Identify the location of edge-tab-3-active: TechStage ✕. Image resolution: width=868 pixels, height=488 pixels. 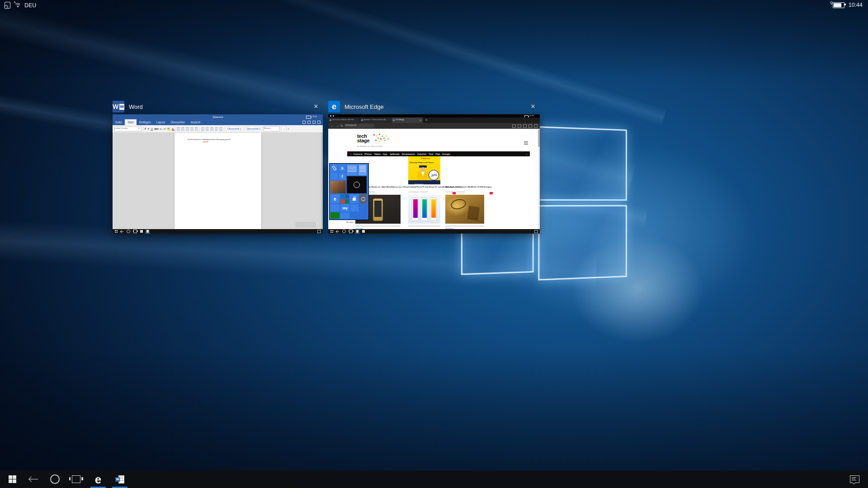
(407, 120).